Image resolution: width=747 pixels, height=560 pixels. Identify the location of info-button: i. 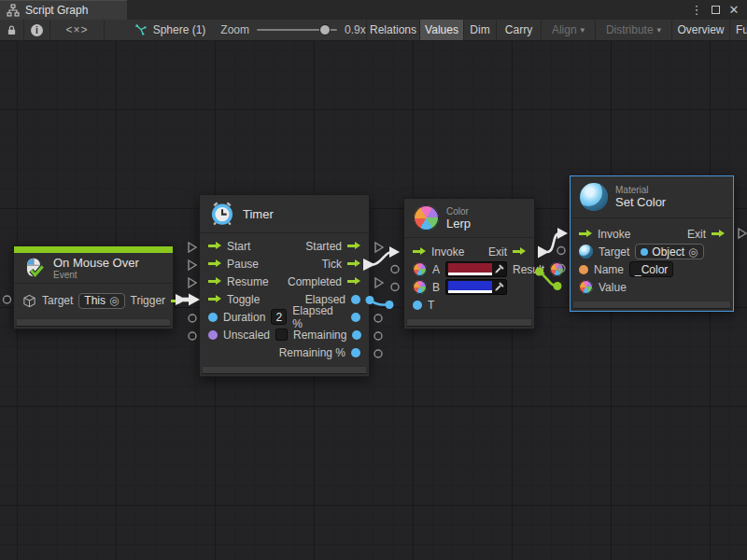
(37, 30).